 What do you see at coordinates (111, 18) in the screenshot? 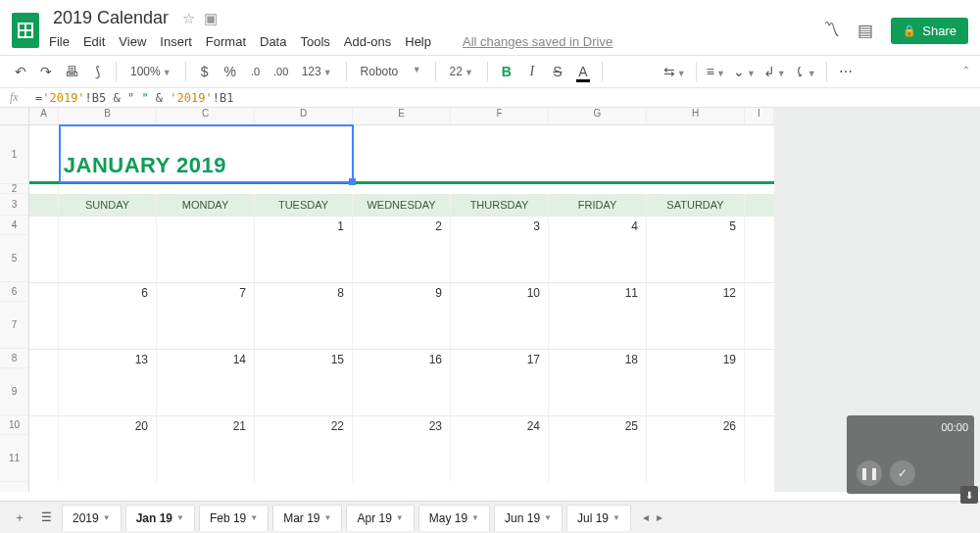
I see `doc-title: 2019 Calendar` at bounding box center [111, 18].